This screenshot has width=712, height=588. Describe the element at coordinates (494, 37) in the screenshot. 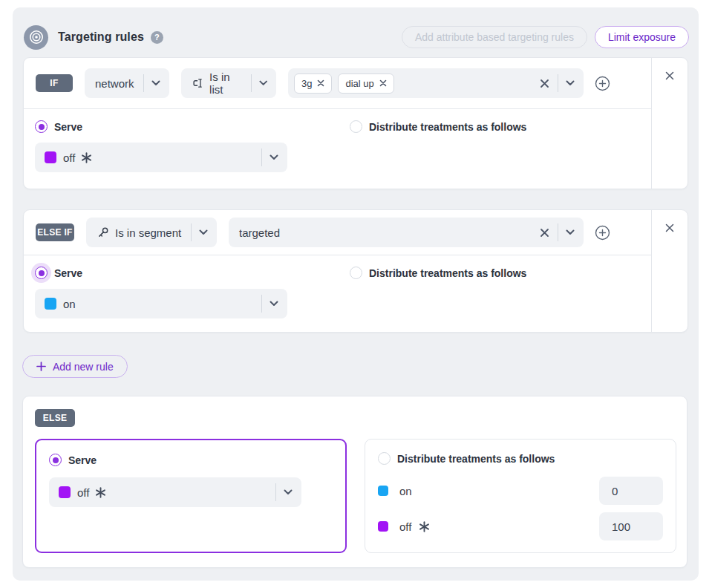

I see `add-attribute-rules-button: Add attribute based targeting rules` at that location.